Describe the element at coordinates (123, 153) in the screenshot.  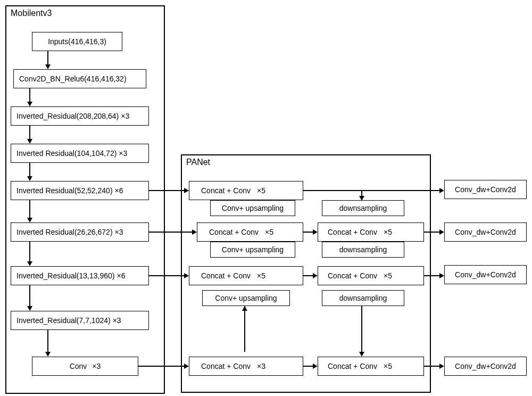
I see `node-ir2-x: ×3` at that location.